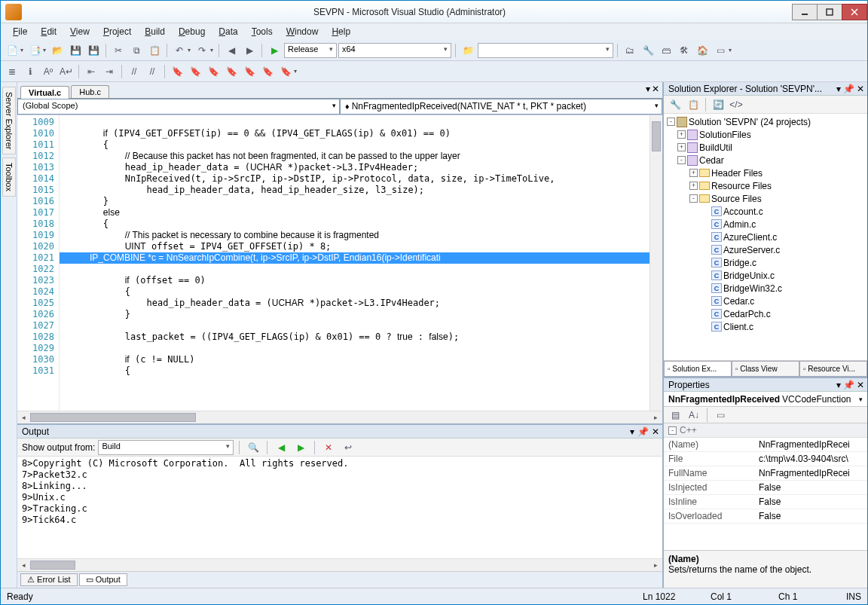 The height and width of the screenshot is (605, 868). What do you see at coordinates (805, 12) in the screenshot?
I see `minimize-button` at bounding box center [805, 12].